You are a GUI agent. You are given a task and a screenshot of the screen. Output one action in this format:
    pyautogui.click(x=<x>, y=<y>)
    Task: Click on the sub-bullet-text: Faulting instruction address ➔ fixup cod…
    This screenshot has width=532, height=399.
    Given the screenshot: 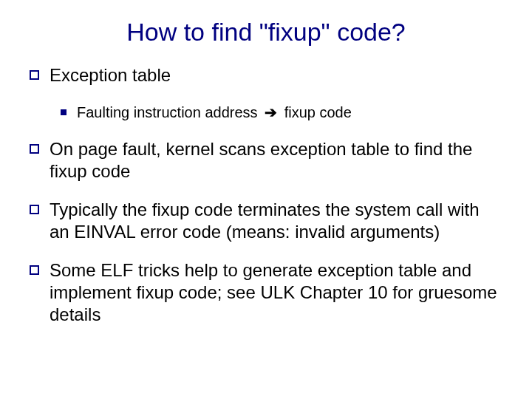 What is the action you would take?
    pyautogui.click(x=290, y=112)
    